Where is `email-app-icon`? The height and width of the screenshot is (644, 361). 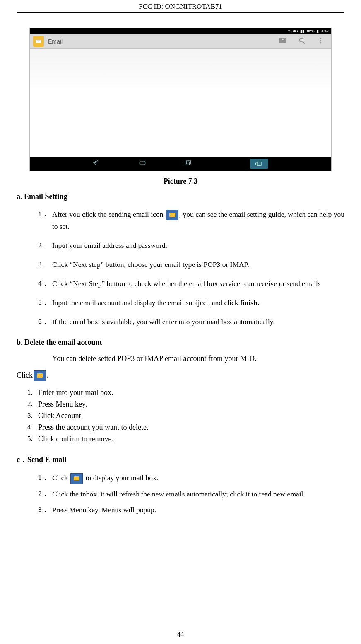
email-app-icon is located at coordinates (39, 41).